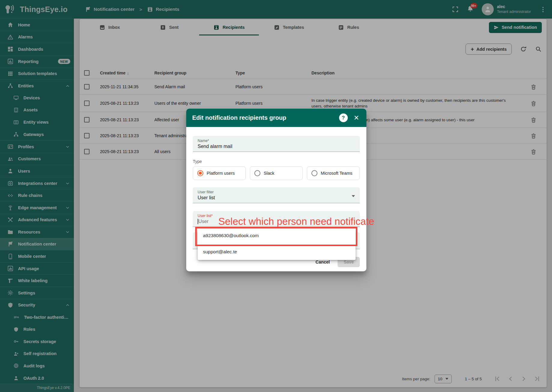 The width and height of the screenshot is (552, 392). Describe the element at coordinates (220, 173) in the screenshot. I see `type-option-label: Platform users` at that location.